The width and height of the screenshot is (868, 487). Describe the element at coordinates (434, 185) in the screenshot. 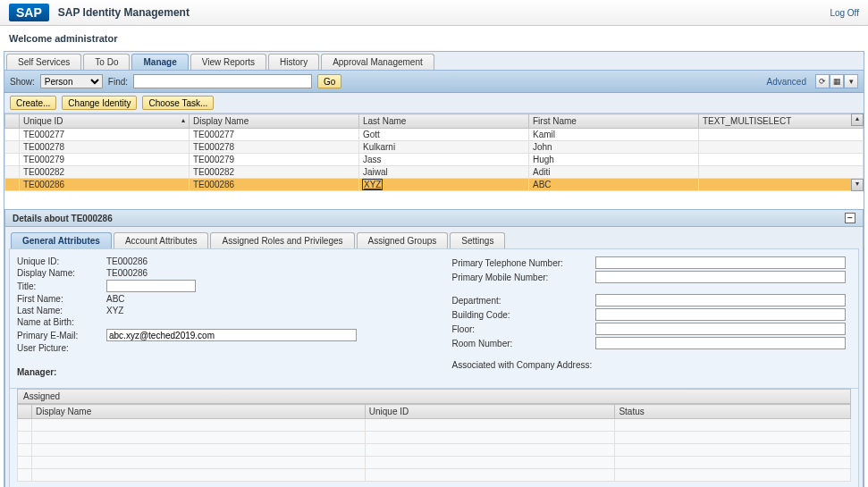

I see `table-row-selected: TE000286TE000286XYZABC` at that location.